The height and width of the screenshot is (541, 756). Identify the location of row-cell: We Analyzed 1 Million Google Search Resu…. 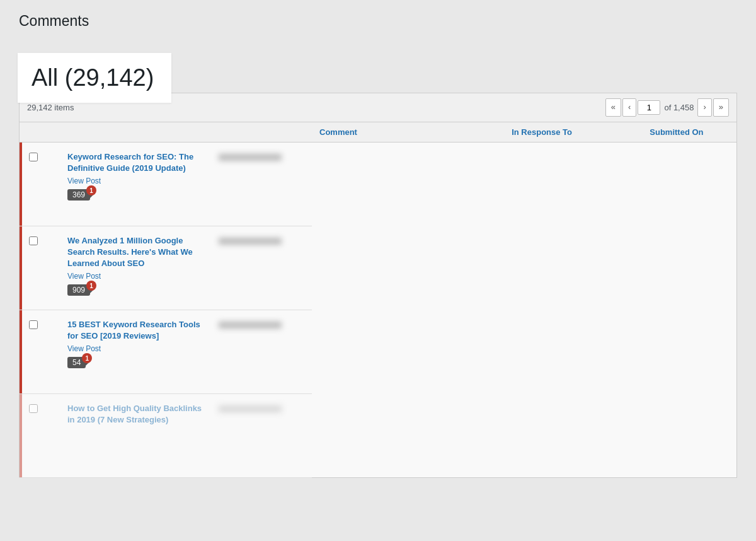
(166, 267).